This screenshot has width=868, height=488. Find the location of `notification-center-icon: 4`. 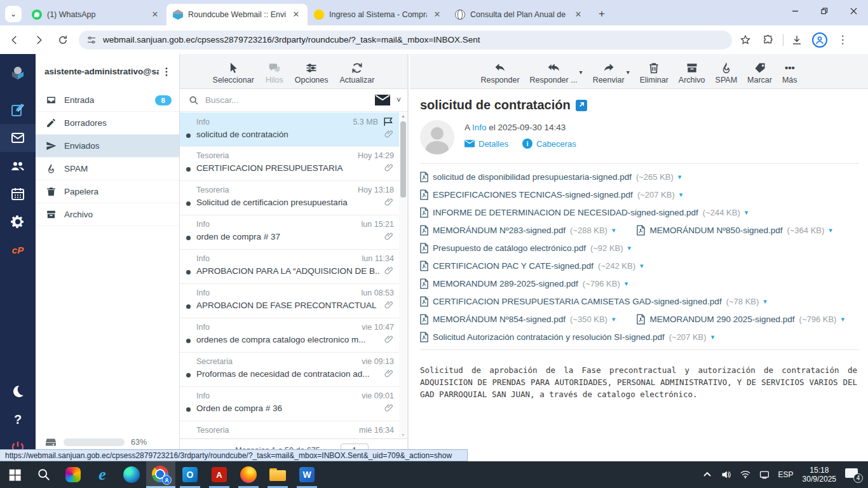

notification-center-icon: 4 is located at coordinates (853, 475).